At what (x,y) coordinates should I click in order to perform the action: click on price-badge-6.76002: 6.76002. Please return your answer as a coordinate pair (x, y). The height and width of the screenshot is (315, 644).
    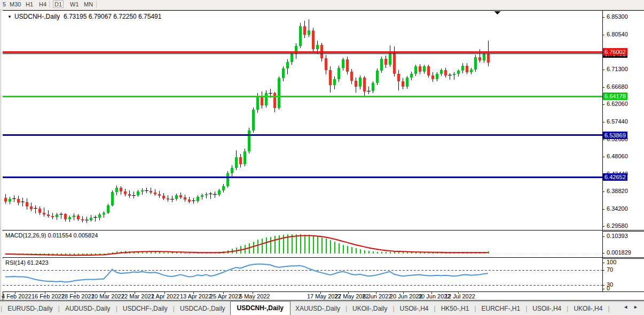
    Looking at the image, I should click on (615, 52).